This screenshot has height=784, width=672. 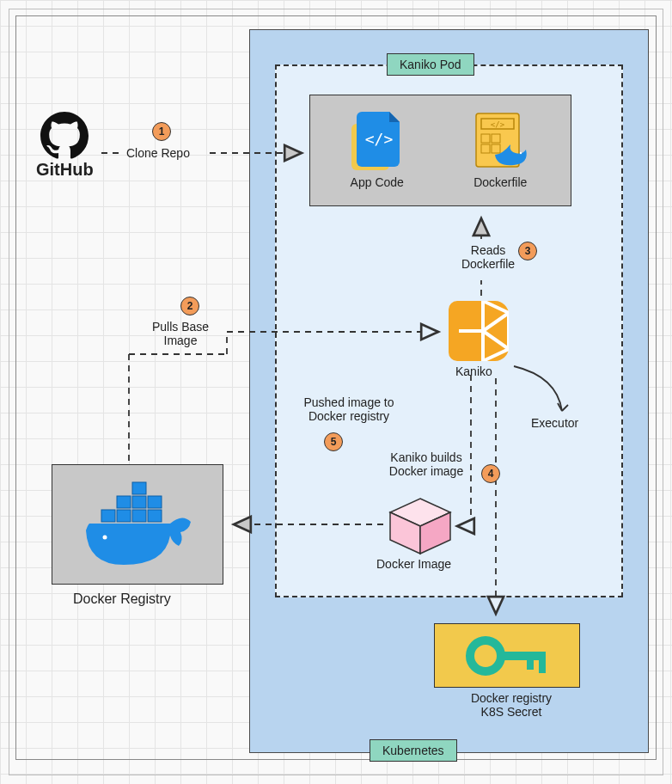 What do you see at coordinates (65, 170) in the screenshot?
I see `github-label: GitHub` at bounding box center [65, 170].